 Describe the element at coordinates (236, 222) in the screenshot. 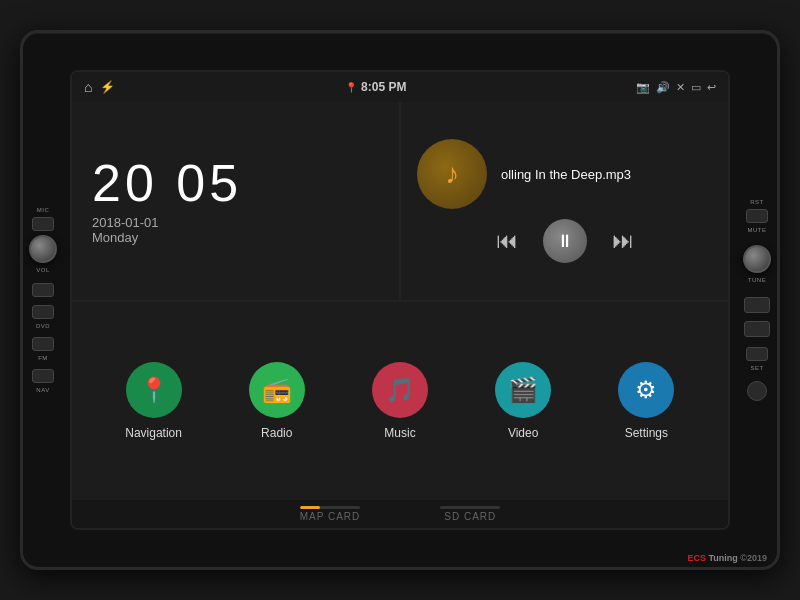

I see `clock-date: 2018-01-01` at that location.